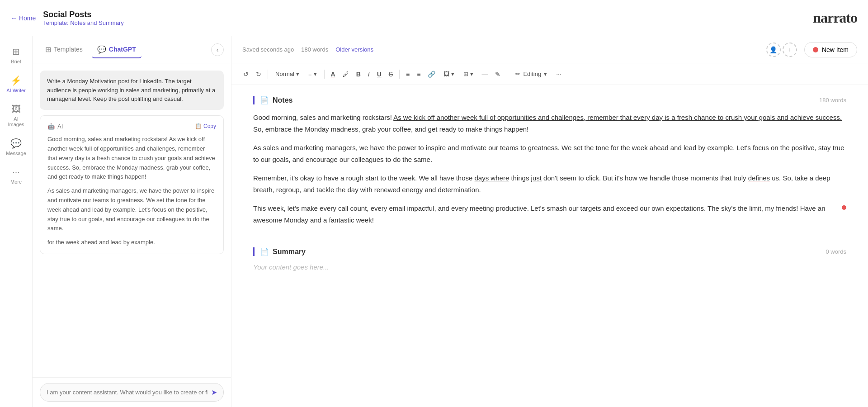 Image resolution: width=868 pixels, height=407 pixels. What do you see at coordinates (545, 74) in the screenshot?
I see `editing-chevron-icon: ▾` at bounding box center [545, 74].